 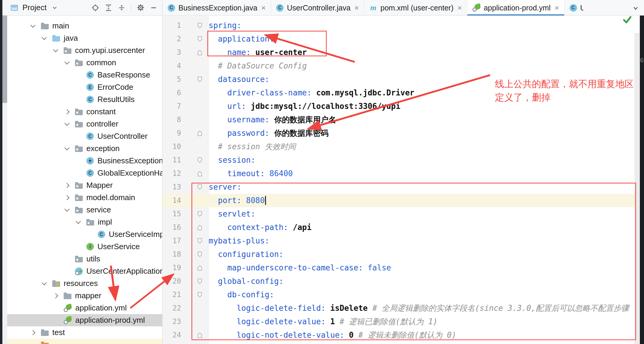 I want to click on tab-application-prod.yml: application-prod.yml×, so click(x=516, y=8).